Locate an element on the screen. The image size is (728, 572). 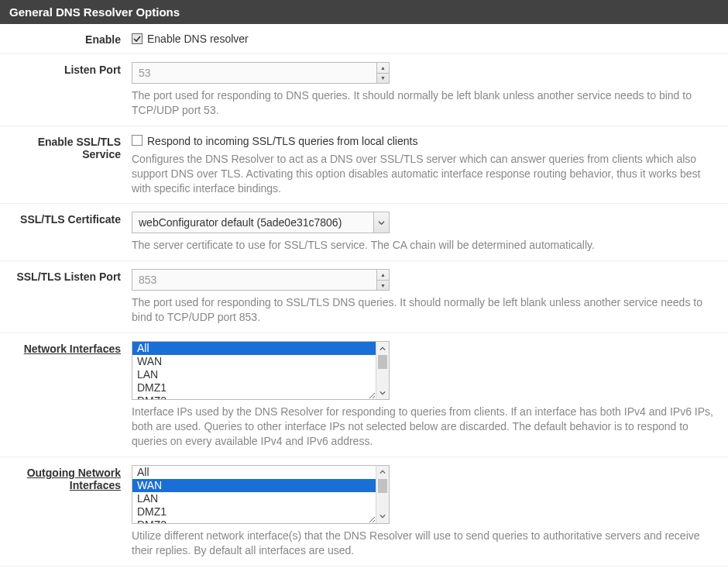
label-enable: Enable is located at coordinates (66, 39).